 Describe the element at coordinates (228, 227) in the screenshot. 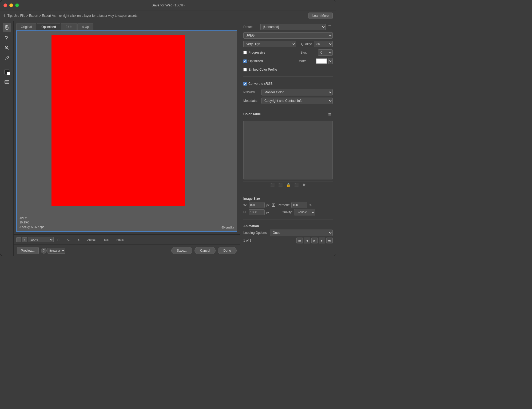

I see `canvas-quality: 80 quality` at that location.